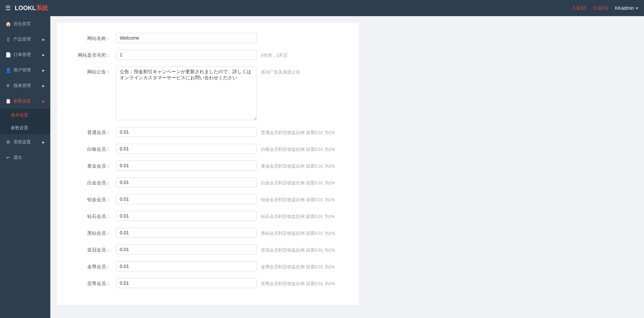 This screenshot has width=644, height=318. What do you see at coordinates (208, 55) in the screenshot?
I see `form-row-site-closed: 网站是否关闭： 0关闭，1开启` at bounding box center [208, 55].